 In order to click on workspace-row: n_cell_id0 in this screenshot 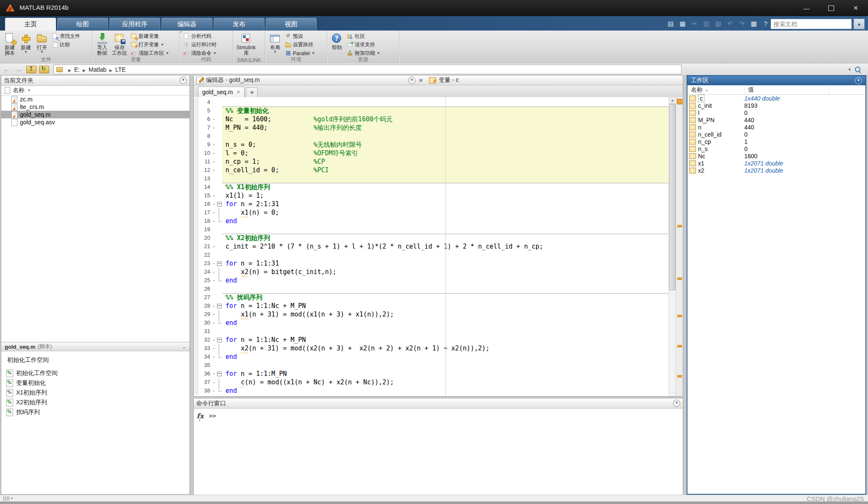, I will do `click(776, 134)`.